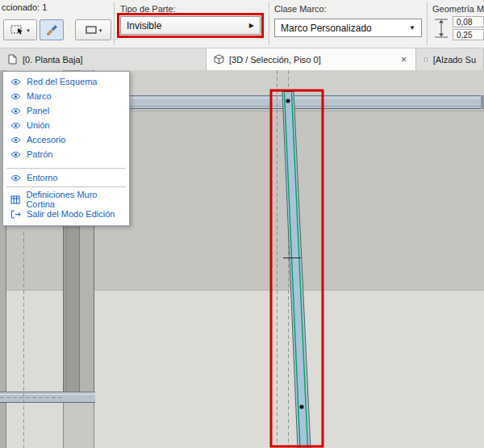 Image resolution: width=484 pixels, height=448 pixels. I want to click on menu-item-label: Panel, so click(38, 111).